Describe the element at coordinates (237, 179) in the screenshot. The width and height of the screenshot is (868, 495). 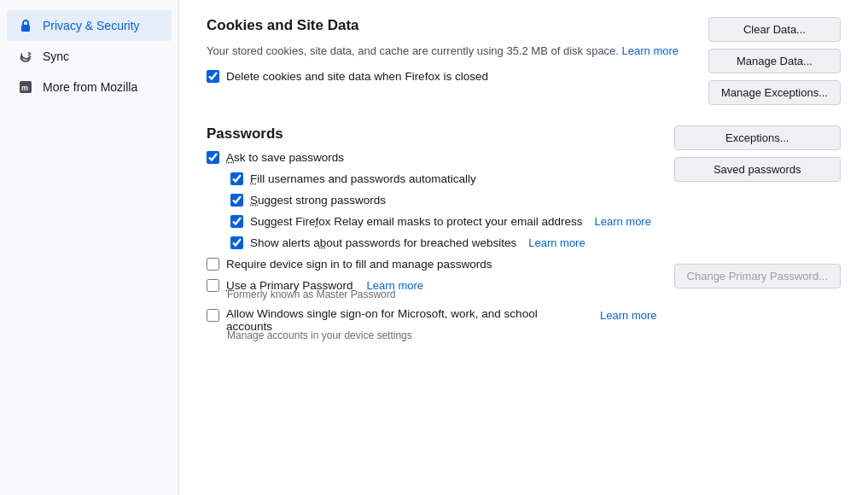
I see `fill-auto-checkbox` at that location.